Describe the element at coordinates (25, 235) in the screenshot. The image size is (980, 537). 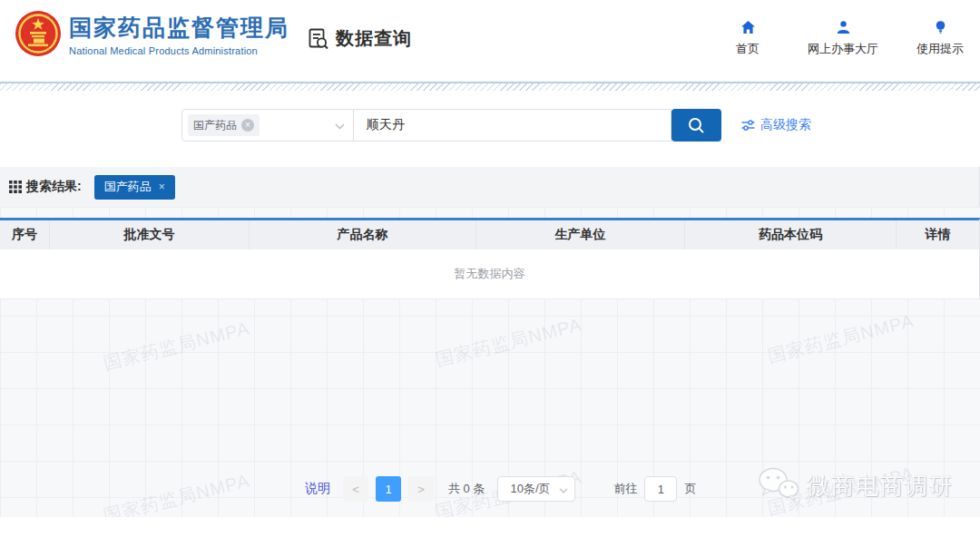
I see `column-header-index: 序号` at that location.